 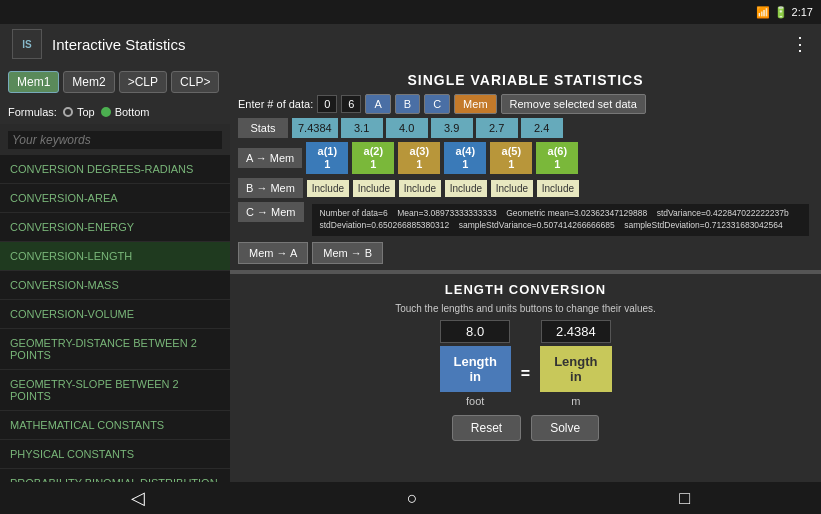 What do you see at coordinates (526, 290) in the screenshot?
I see `lc-title: LENGTH CONVERSION` at bounding box center [526, 290].